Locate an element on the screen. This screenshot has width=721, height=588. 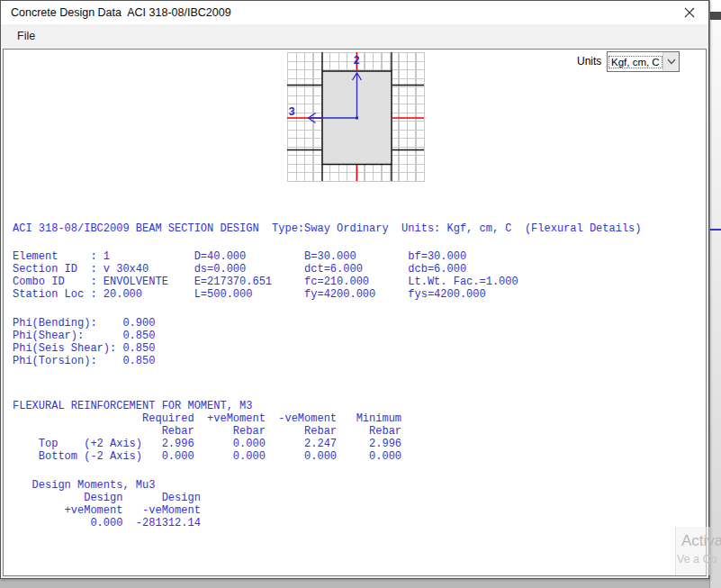
section-centroid-dot is located at coordinates (356, 119).